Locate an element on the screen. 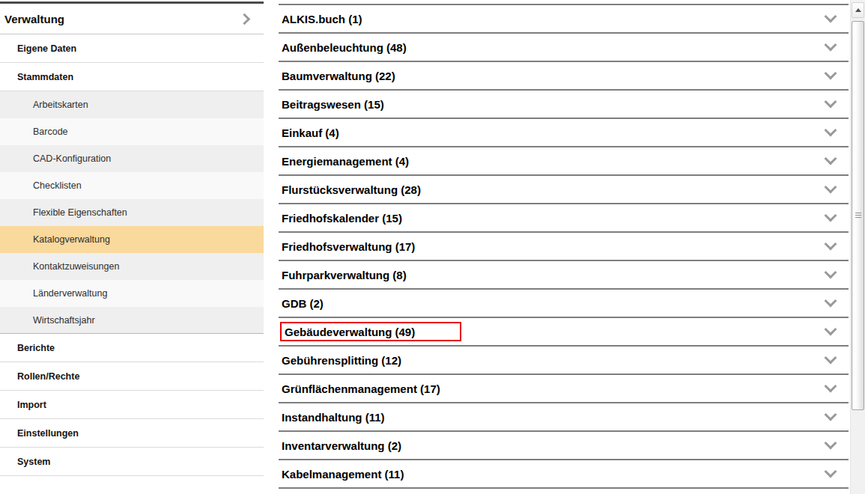  accordion-row-inventarverwaltung: Inventarverwaltung (2) is located at coordinates (563, 445).